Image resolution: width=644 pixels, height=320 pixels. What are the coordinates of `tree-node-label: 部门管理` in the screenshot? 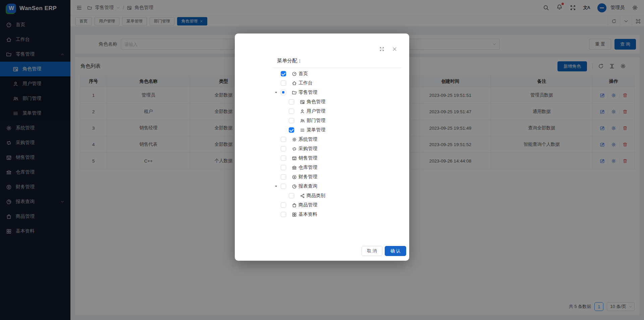 It's located at (316, 121).